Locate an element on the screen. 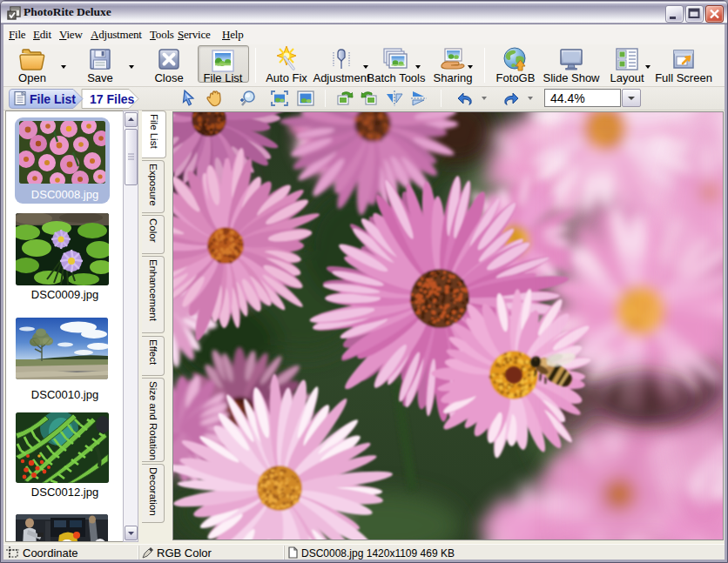 Image resolution: width=728 pixels, height=563 pixels. svg-text: 17 Files is located at coordinates (112, 99).